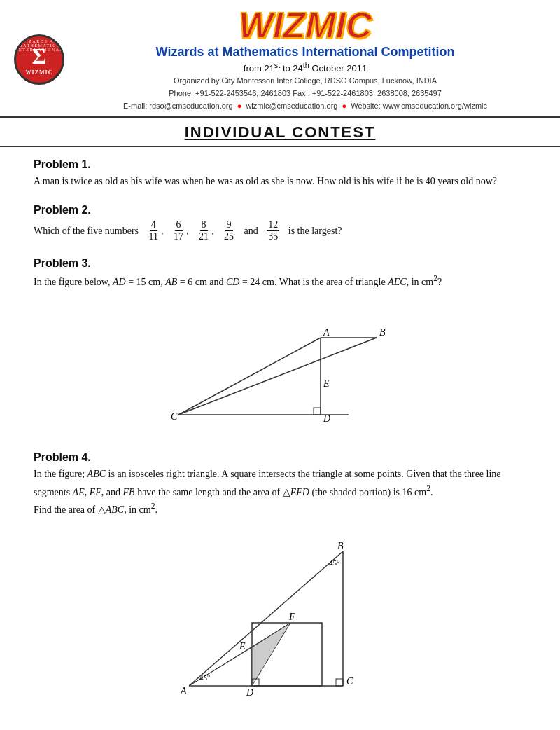  What do you see at coordinates (204, 226) in the screenshot?
I see `frac-numerator: 8` at bounding box center [204, 226].